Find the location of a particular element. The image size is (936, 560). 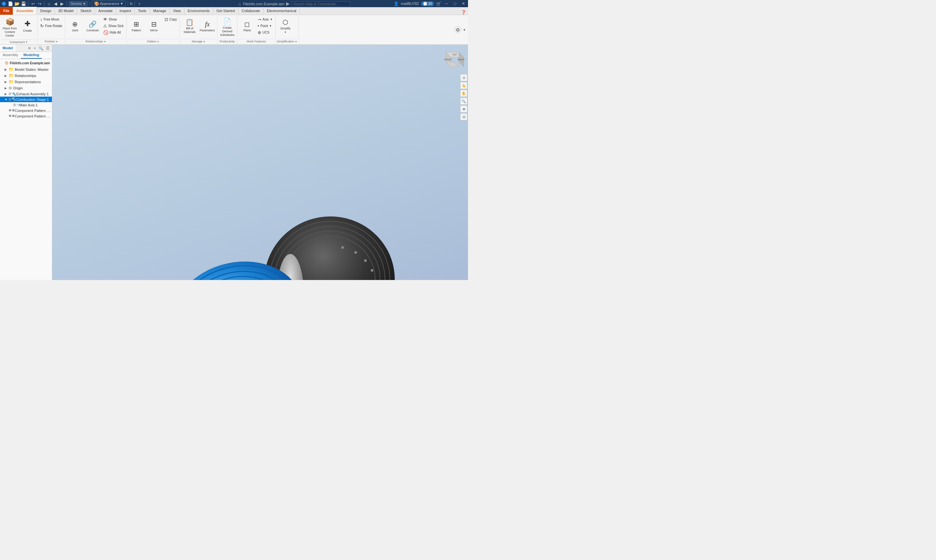

free-rotate-button: ↻ Free Rotate is located at coordinates (51, 26).